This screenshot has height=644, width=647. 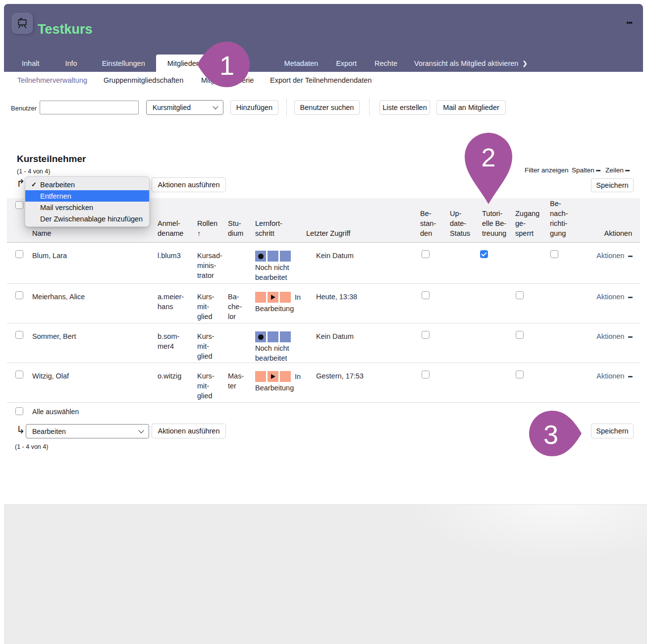 What do you see at coordinates (261, 337) in the screenshot?
I see `progress-dot-icon` at bounding box center [261, 337].